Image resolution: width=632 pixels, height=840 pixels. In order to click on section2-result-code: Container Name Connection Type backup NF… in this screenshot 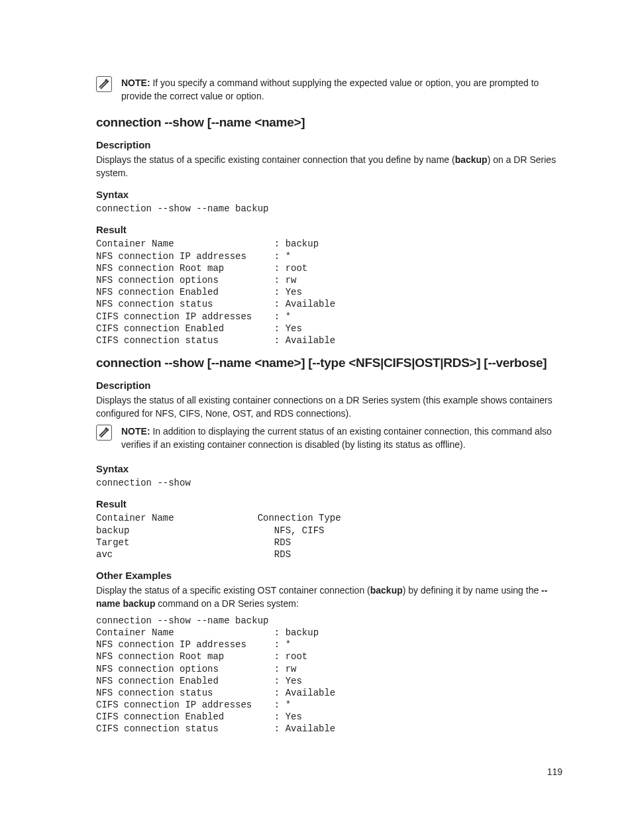, I will do `click(327, 537)`.